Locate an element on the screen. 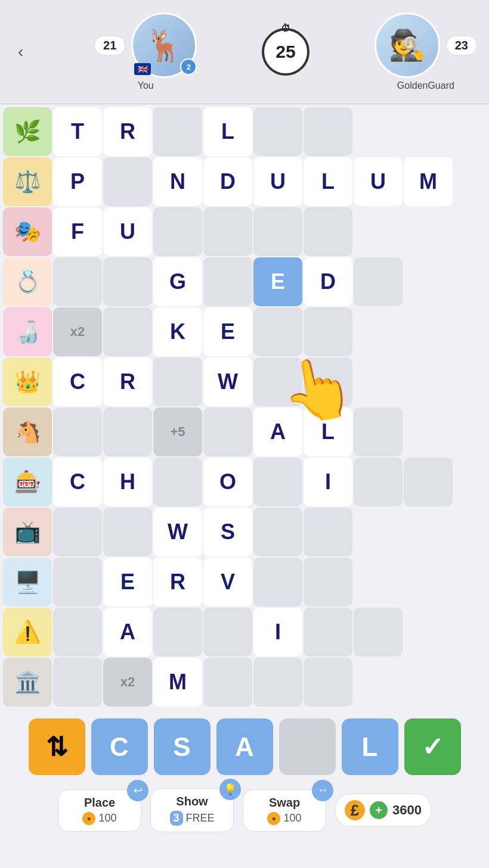  cell: N is located at coordinates (178, 182).